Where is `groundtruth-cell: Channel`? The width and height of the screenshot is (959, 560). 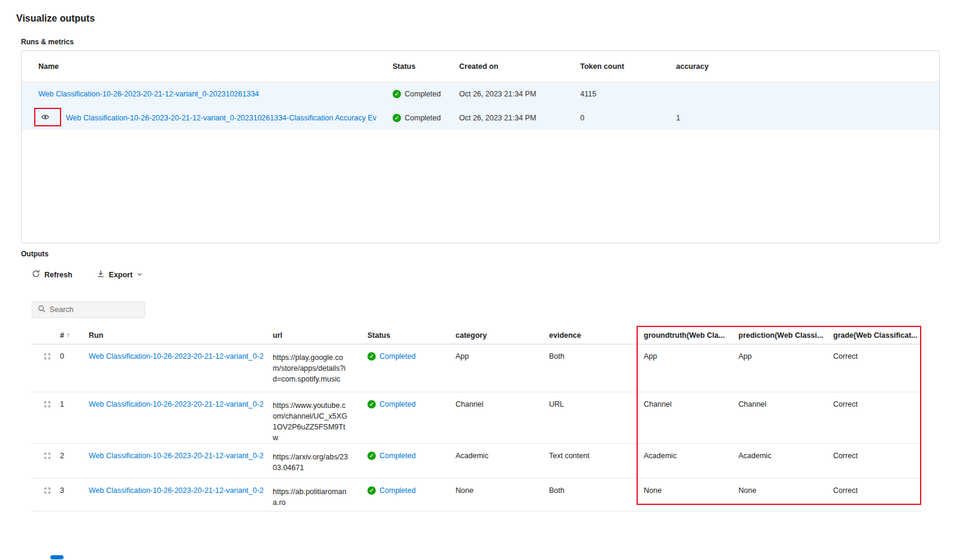 groundtruth-cell: Channel is located at coordinates (691, 404).